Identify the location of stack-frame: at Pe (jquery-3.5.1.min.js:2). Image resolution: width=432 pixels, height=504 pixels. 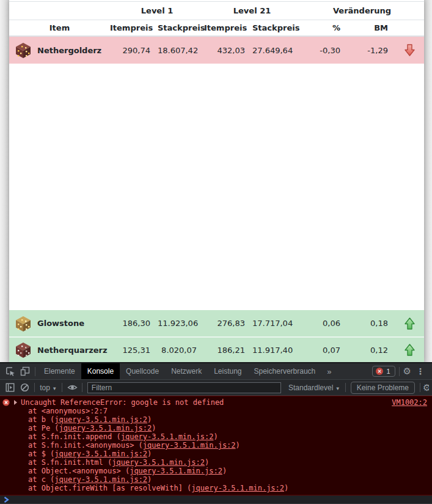
(216, 428).